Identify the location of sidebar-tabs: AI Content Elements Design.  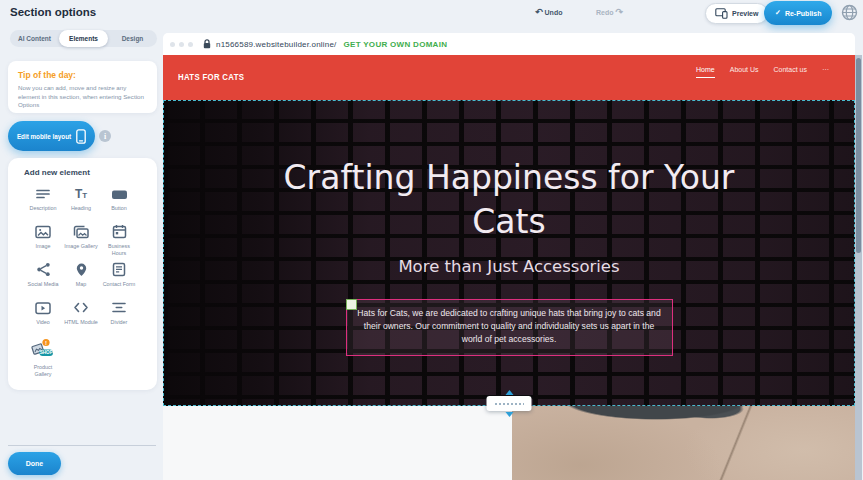
(84, 38).